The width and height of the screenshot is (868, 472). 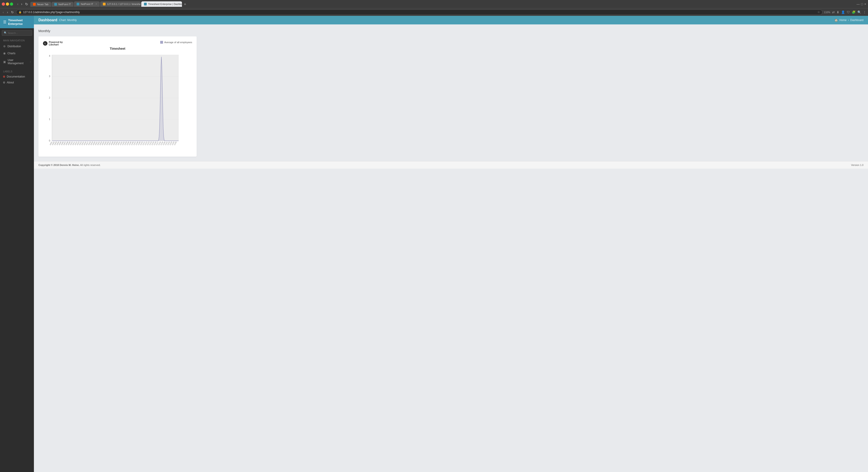 What do you see at coordinates (50, 119) in the screenshot?
I see `svg-text: 1` at bounding box center [50, 119].